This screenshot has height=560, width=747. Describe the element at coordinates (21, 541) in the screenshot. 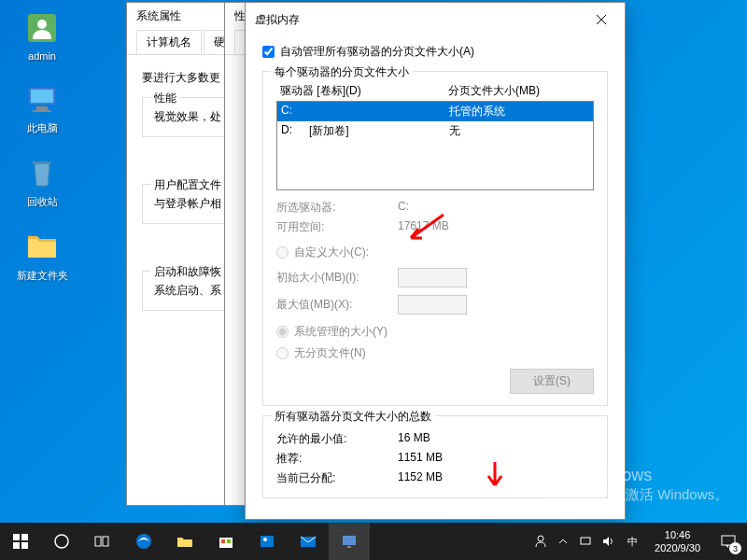

I see `start-button` at that location.